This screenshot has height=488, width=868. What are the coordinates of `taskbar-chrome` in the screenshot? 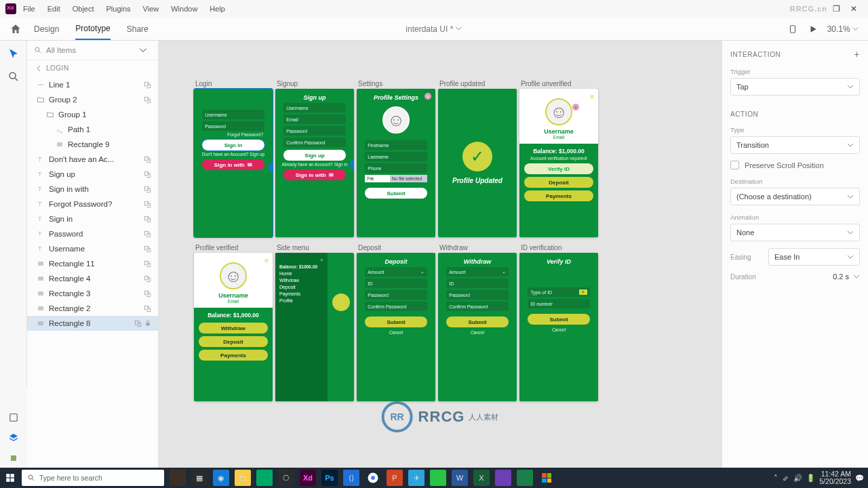 It's located at (373, 478).